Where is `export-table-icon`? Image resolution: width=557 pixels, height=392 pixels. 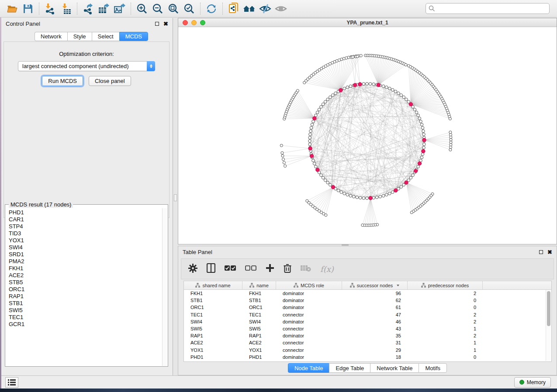 export-table-icon is located at coordinates (104, 9).